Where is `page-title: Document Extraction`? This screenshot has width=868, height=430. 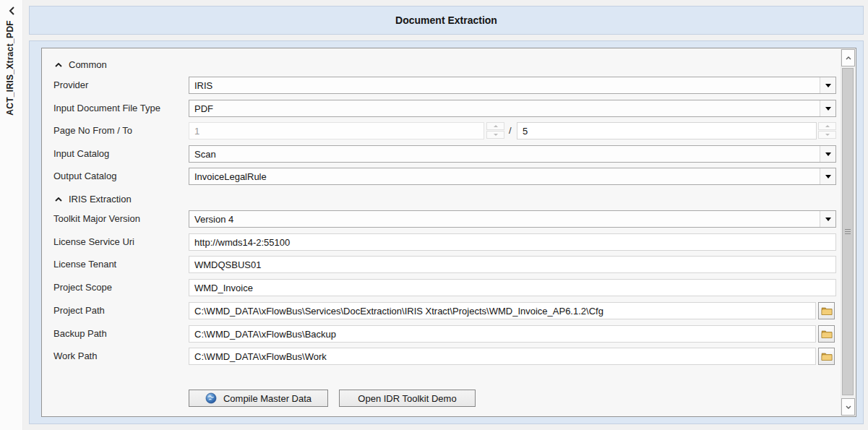 page-title: Document Extraction is located at coordinates (447, 20).